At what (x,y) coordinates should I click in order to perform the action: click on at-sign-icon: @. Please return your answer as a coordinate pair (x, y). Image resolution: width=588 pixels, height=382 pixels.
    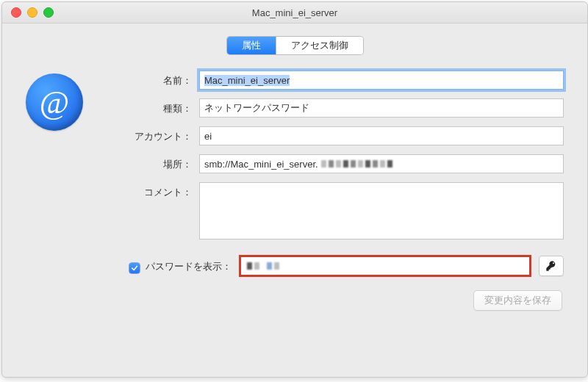
    Looking at the image, I should click on (54, 102).